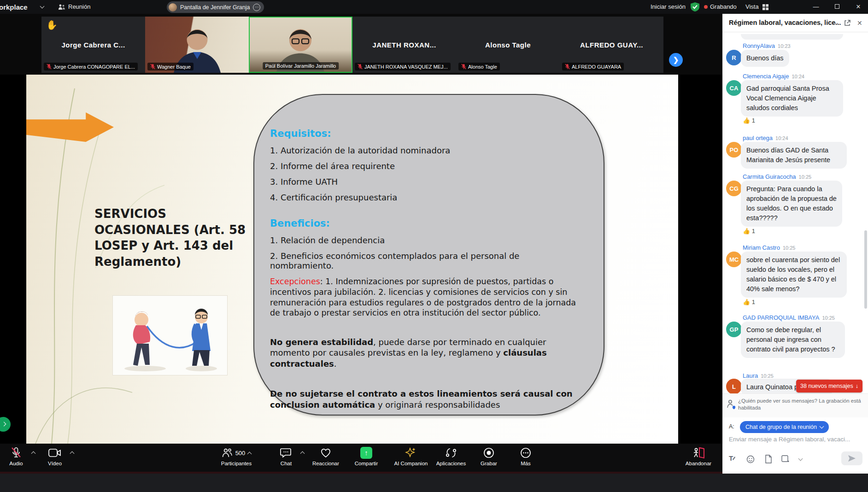 The image size is (868, 492). What do you see at coordinates (860, 23) in the screenshot?
I see `chat-close-icon: ✕` at bounding box center [860, 23].